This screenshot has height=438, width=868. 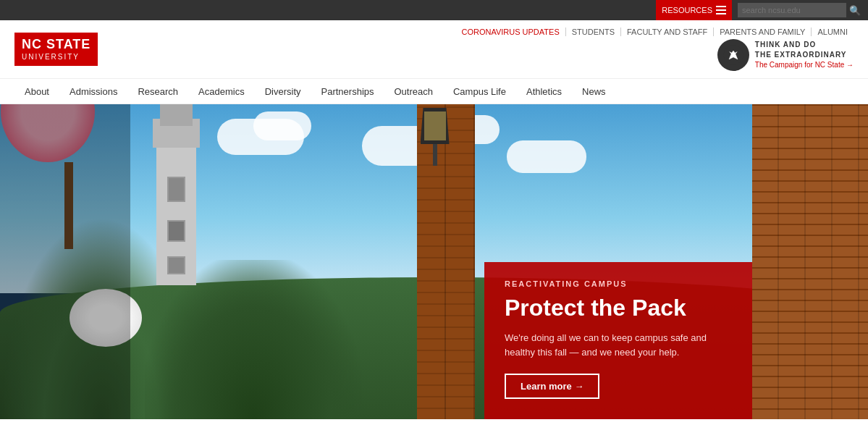 What do you see at coordinates (434, 10) in the screenshot?
I see `top-bar: RESOURCES 🔍` at bounding box center [434, 10].